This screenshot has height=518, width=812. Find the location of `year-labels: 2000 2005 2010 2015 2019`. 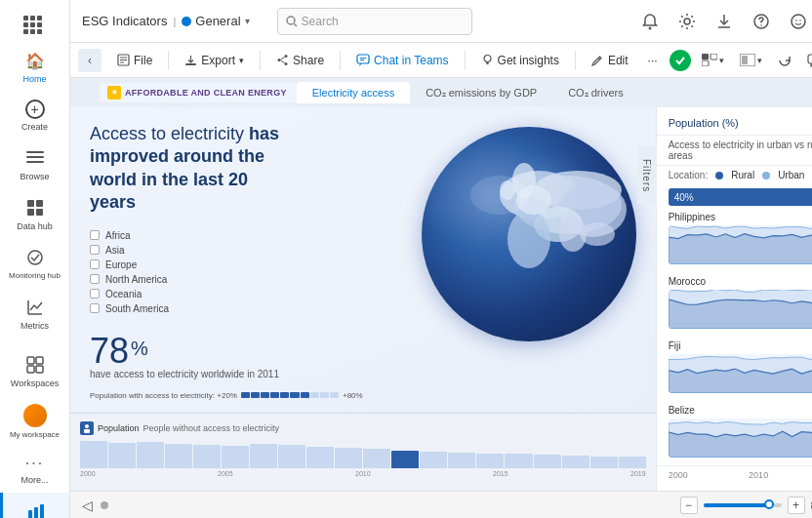

year-labels: 2000 2005 2010 2015 2019 is located at coordinates (363, 474).